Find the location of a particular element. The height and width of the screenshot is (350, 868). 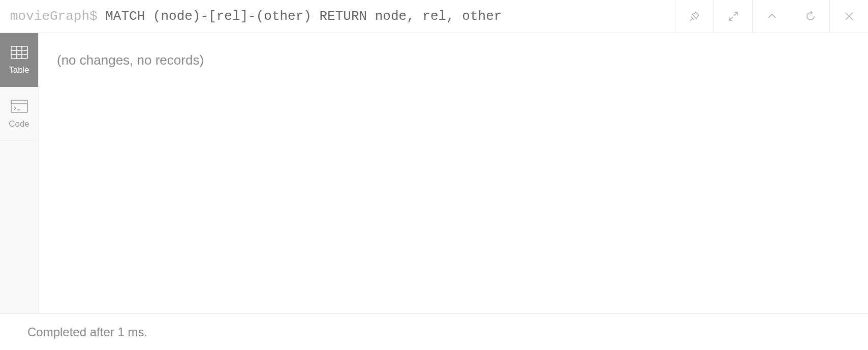

query-prompt-area: movieGraph$ MATCH (node)-[rel]-(other) R… is located at coordinates (337, 16).